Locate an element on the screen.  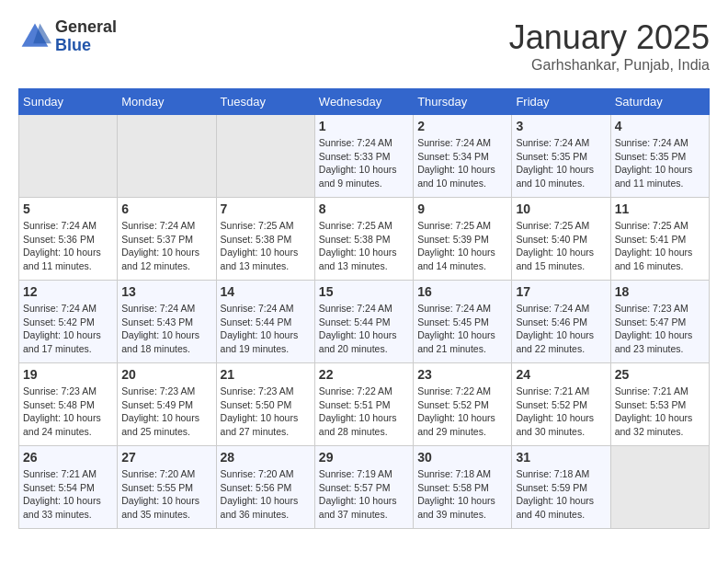
day-info: Sunrise: 7:23 AM Sunset: 5:48 PM Dayligh… is located at coordinates (68, 412).